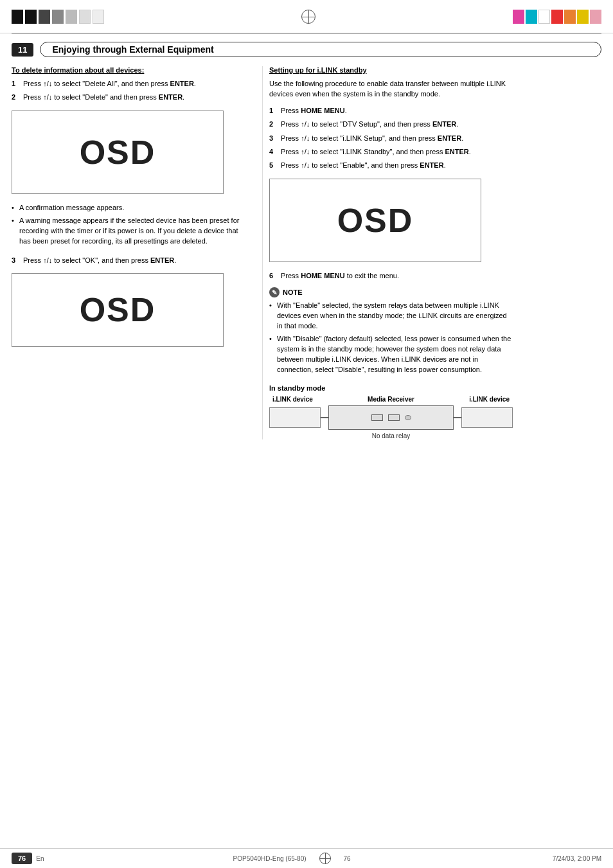 This screenshot has width=613, height=868. Describe the element at coordinates (273, 166) in the screenshot. I see `right-step-num-5: 5` at that location.